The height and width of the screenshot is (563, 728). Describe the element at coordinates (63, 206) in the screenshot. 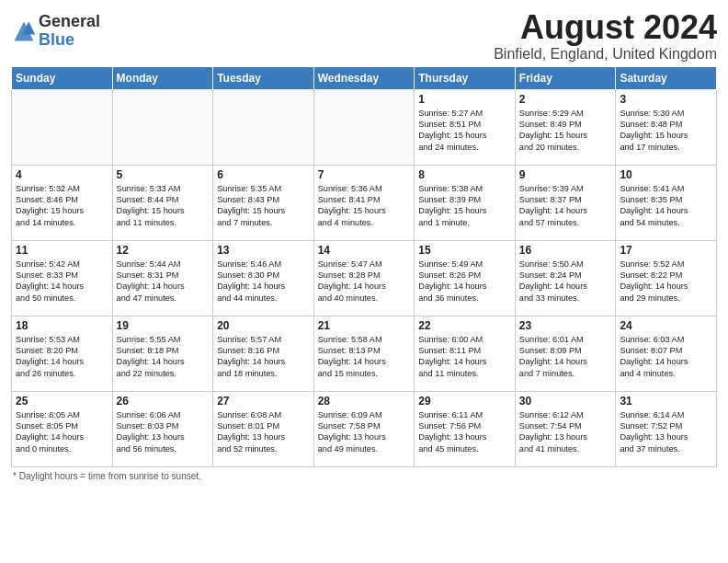

I see `day-info: Sunrise: 5:32 AM Sunset: 8:46 PM Dayligh…` at that location.